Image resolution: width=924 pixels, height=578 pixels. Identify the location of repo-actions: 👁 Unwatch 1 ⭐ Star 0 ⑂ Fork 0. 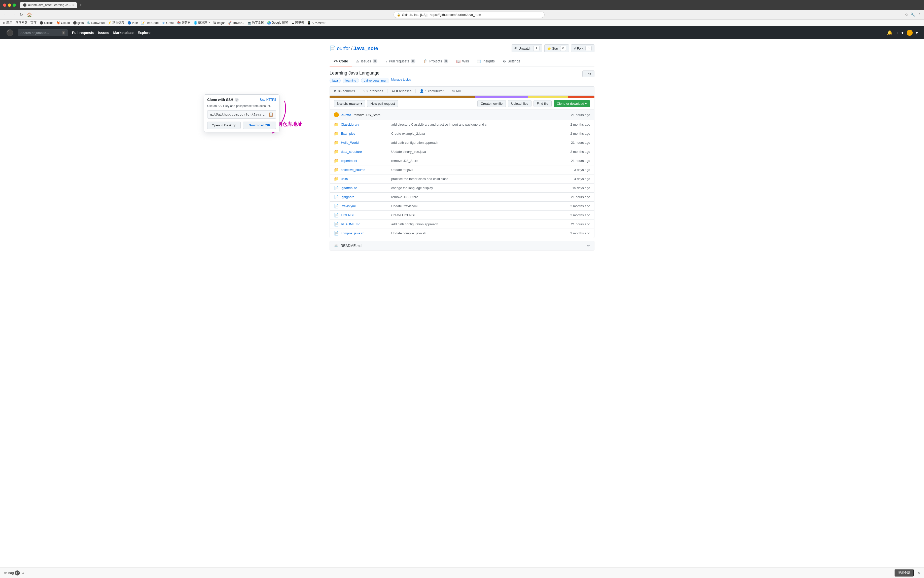
(553, 48).